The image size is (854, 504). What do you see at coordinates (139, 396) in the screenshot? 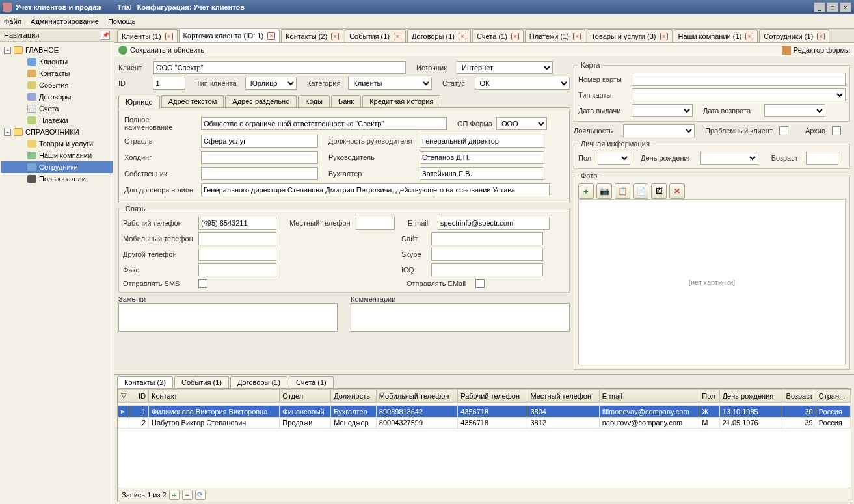
I see `col-id: ID` at bounding box center [139, 396].